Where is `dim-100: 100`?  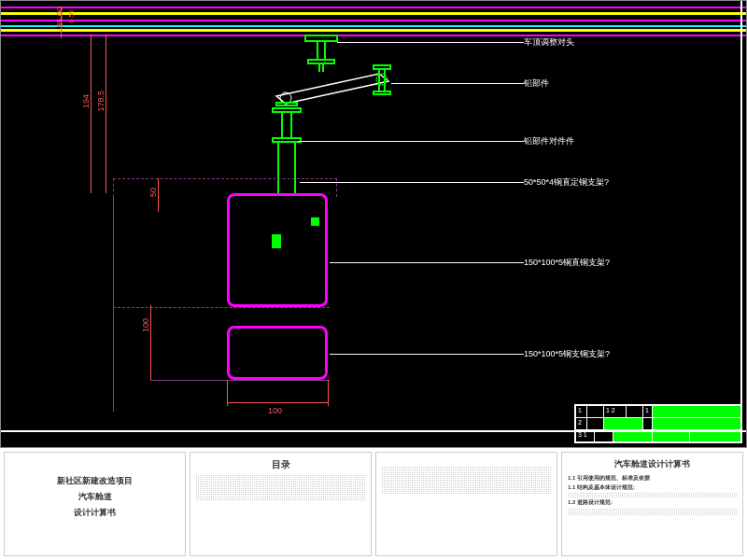 dim-100: 100 is located at coordinates (146, 325).